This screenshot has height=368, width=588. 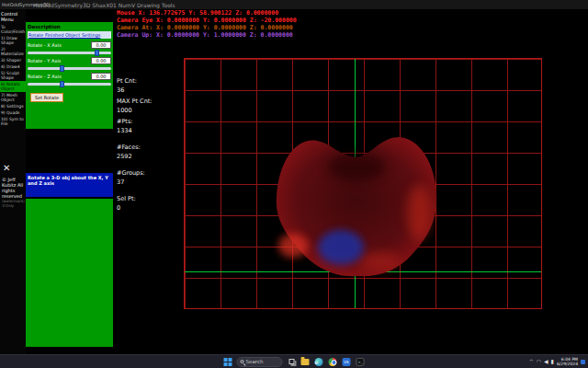 I want to click on tray-overflow-chevron-icon, so click(x=531, y=362).